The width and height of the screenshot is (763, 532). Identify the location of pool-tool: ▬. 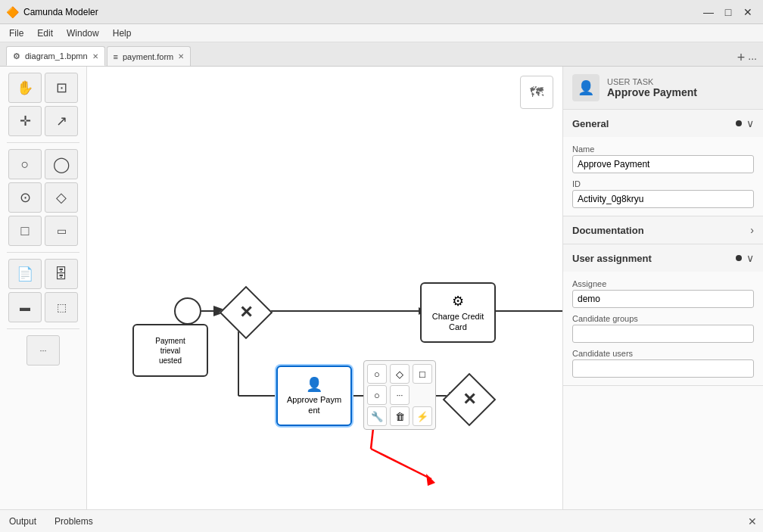
(25, 307).